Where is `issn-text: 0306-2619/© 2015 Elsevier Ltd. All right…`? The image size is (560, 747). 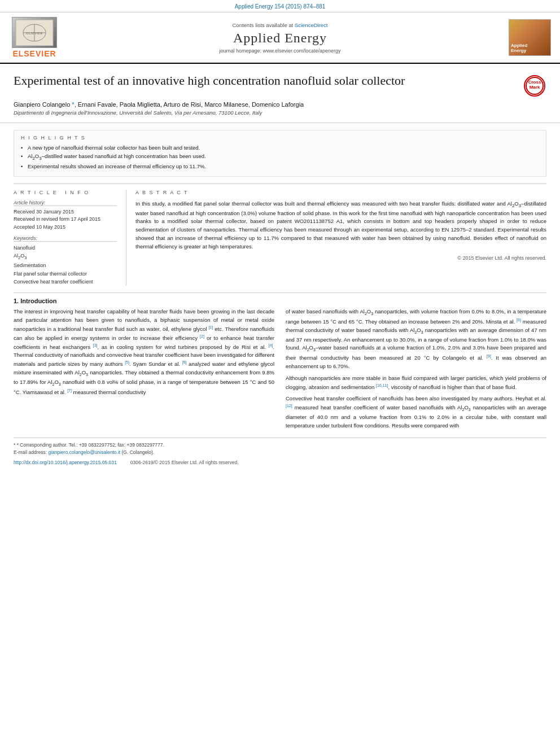
issn-text: 0306-2619/© 2015 Elsevier Ltd. All right… is located at coordinates (185, 462).